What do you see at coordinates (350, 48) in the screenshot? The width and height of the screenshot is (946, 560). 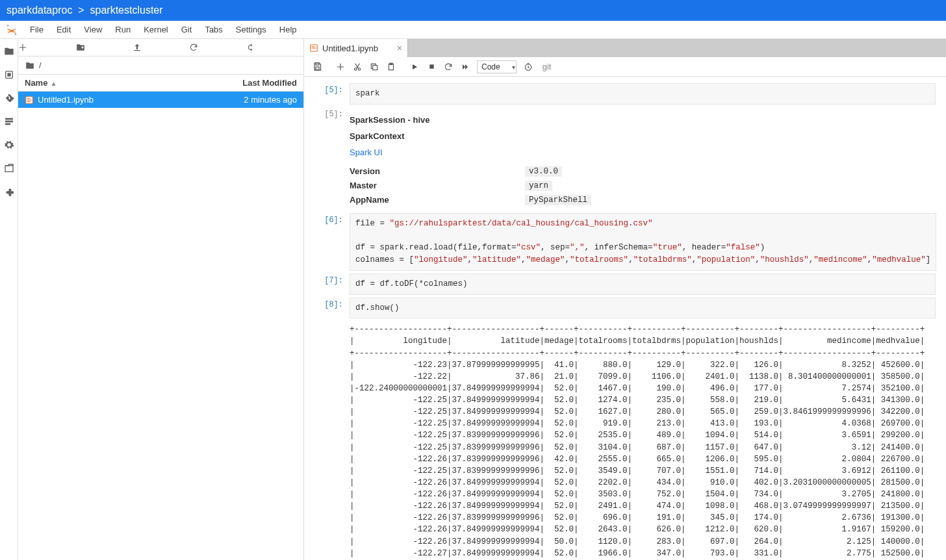 I see `tab-title: Untitled1.ipynb` at bounding box center [350, 48].